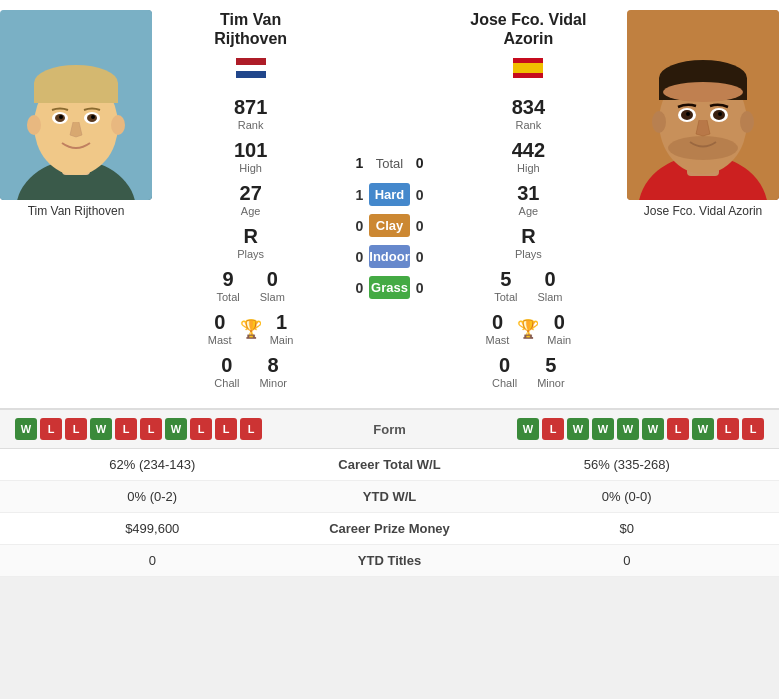 This screenshot has height=699, width=779. Describe the element at coordinates (272, 286) in the screenshot. I see `player1-slam-block: 0 Slam` at that location.